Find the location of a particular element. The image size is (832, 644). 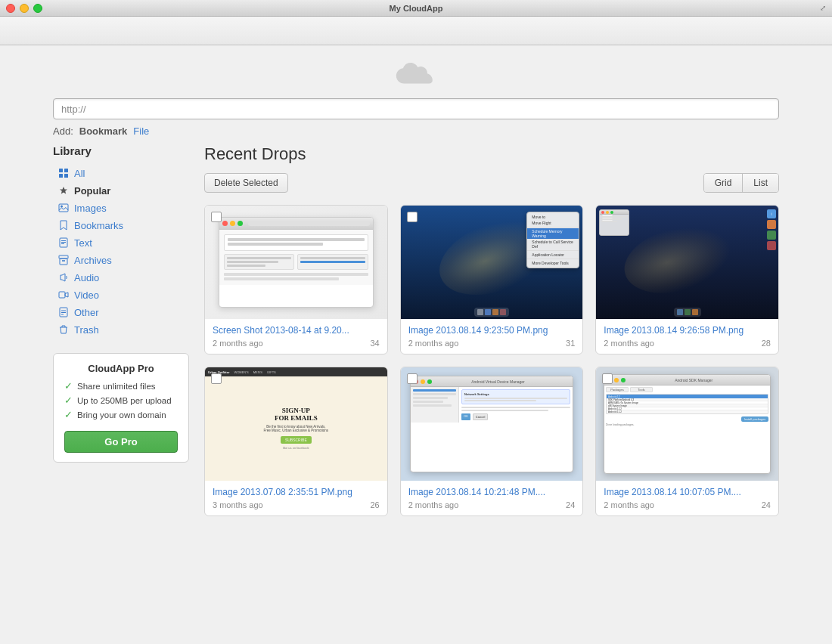

grid-item-name-1: Screen Shot 2013-08-14 at 9.20... is located at coordinates (296, 330).